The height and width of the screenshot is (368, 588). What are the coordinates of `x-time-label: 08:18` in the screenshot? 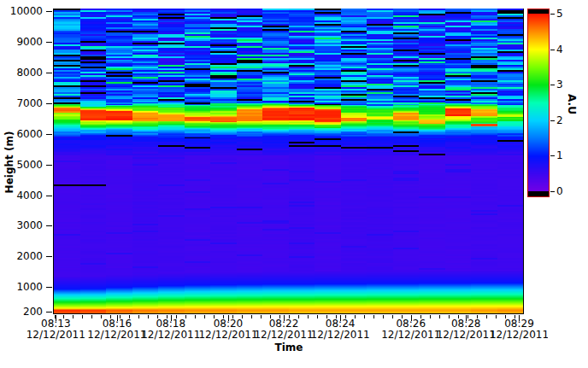 It's located at (171, 324).